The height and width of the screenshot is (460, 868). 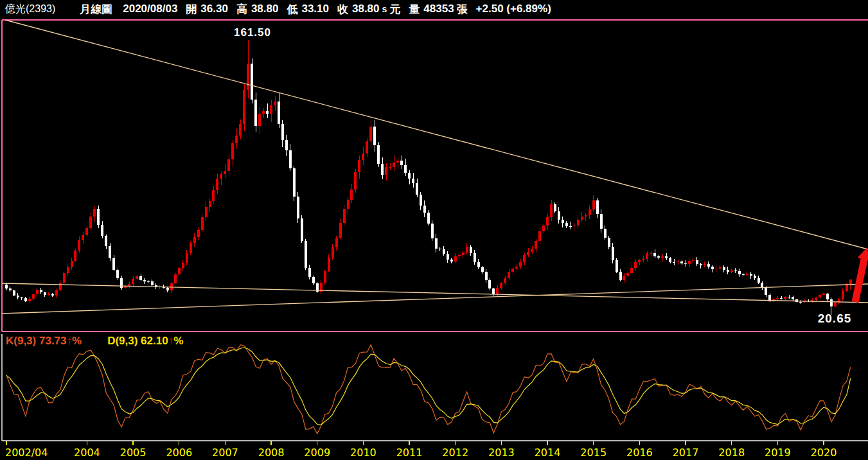 I want to click on ascending-support, so click(x=435, y=299).